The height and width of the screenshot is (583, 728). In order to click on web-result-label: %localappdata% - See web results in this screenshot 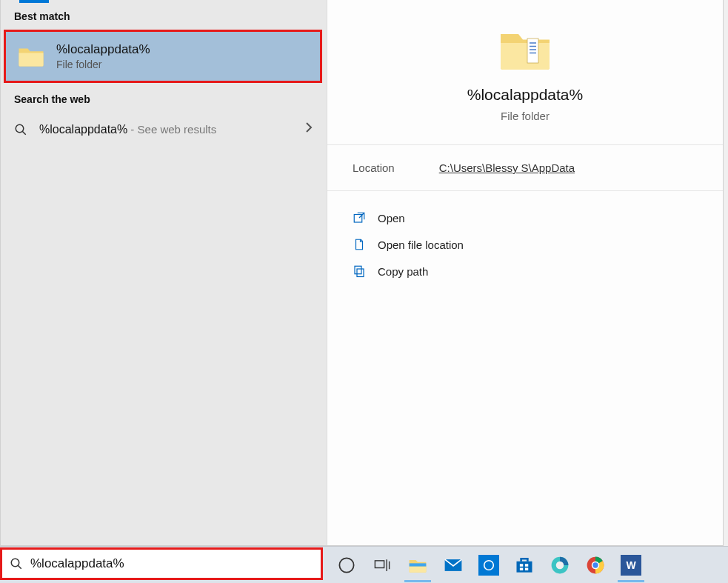, I will do `click(127, 130)`.